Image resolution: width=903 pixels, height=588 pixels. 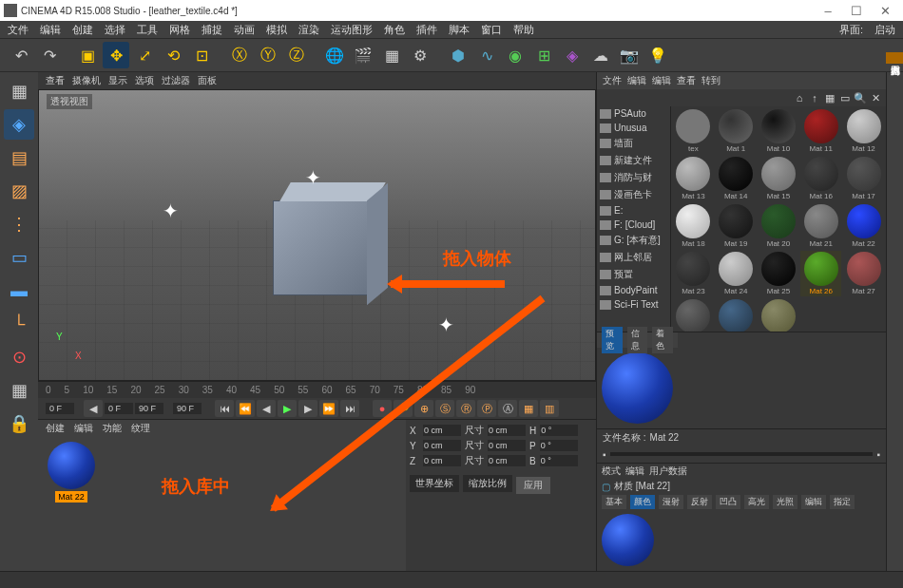 What do you see at coordinates (694, 226) in the screenshot?
I see `material-cell: Mat 18` at bounding box center [694, 226].